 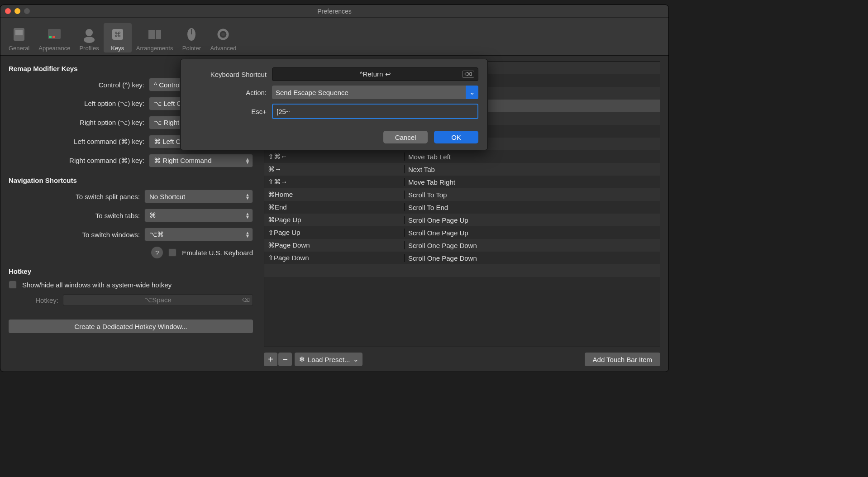 What do you see at coordinates (89, 34) in the screenshot?
I see `profiles-icon` at bounding box center [89, 34].